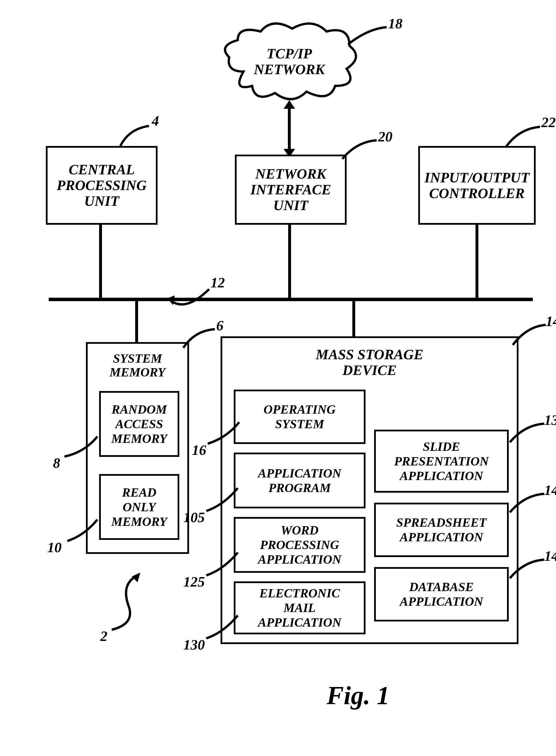  What do you see at coordinates (289, 62) in the screenshot?
I see `cloud-label: TCP/IP NETWORK` at bounding box center [289, 62].